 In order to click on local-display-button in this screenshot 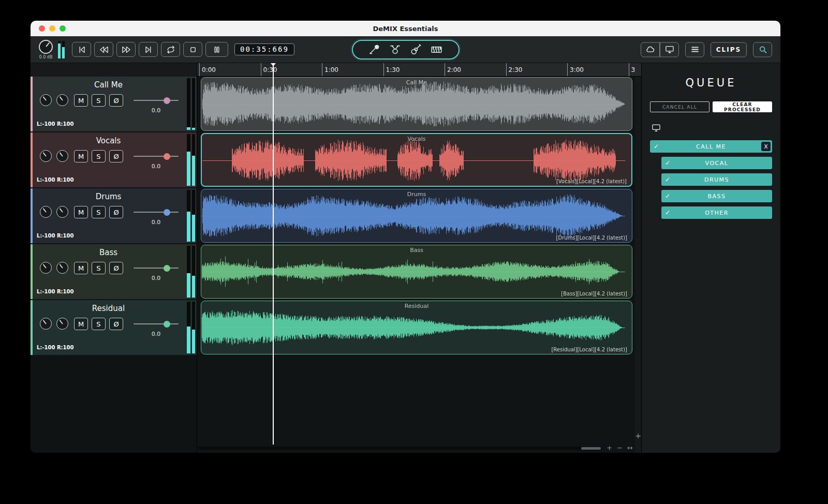, I will do `click(670, 50)`.